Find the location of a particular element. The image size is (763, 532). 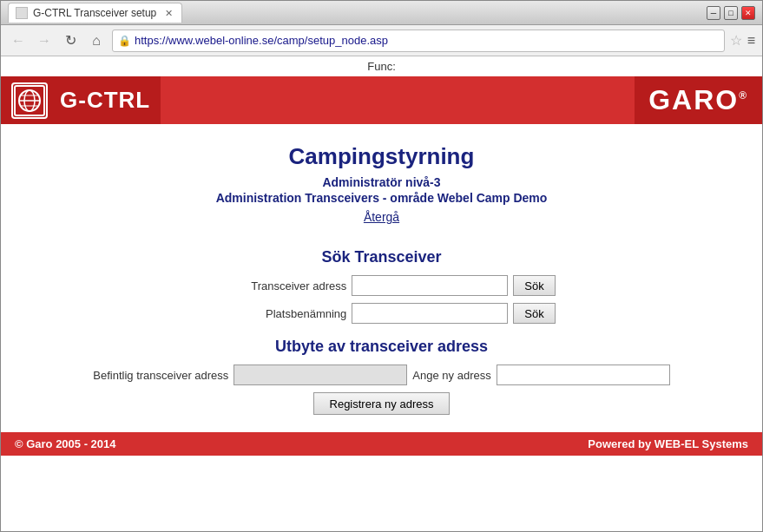

header-right: GARO® is located at coordinates (698, 101).